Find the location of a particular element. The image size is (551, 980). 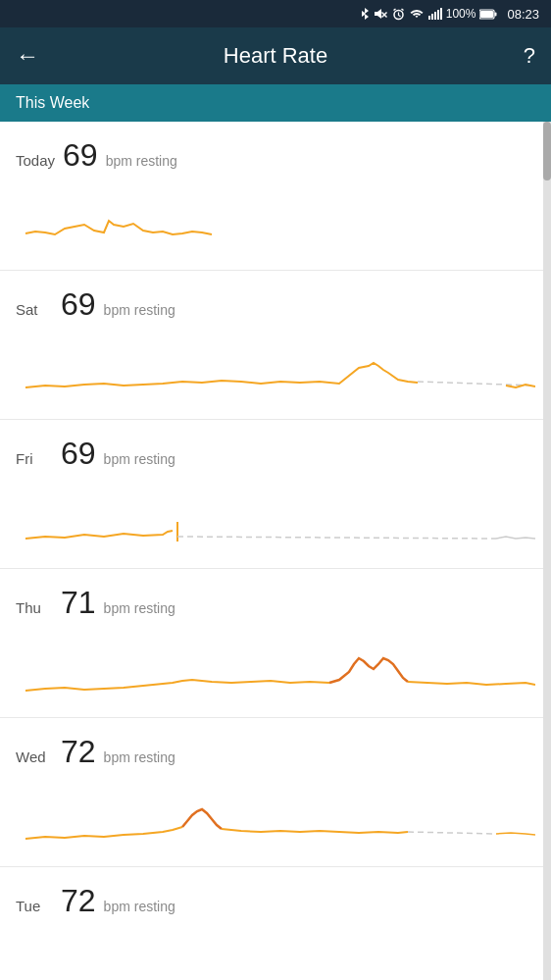

chart-wed is located at coordinates (276, 820).